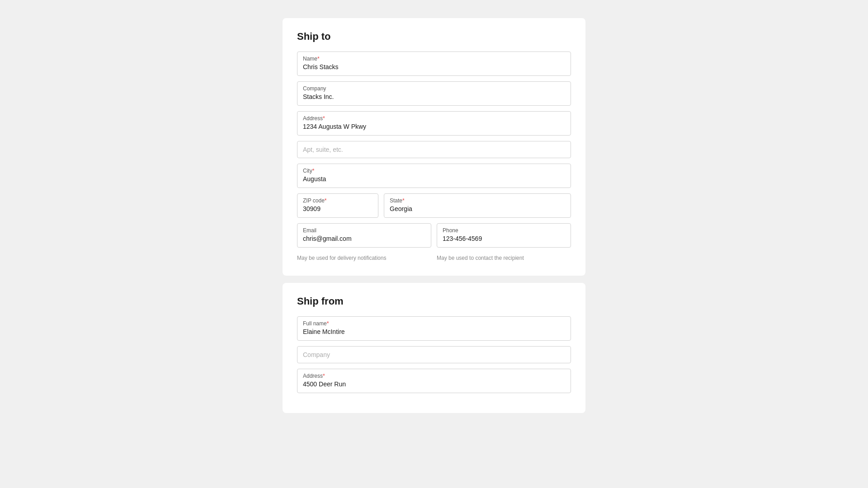 Image resolution: width=868 pixels, height=488 pixels. I want to click on ship-from-section: Ship from Full name* Address*, so click(434, 348).